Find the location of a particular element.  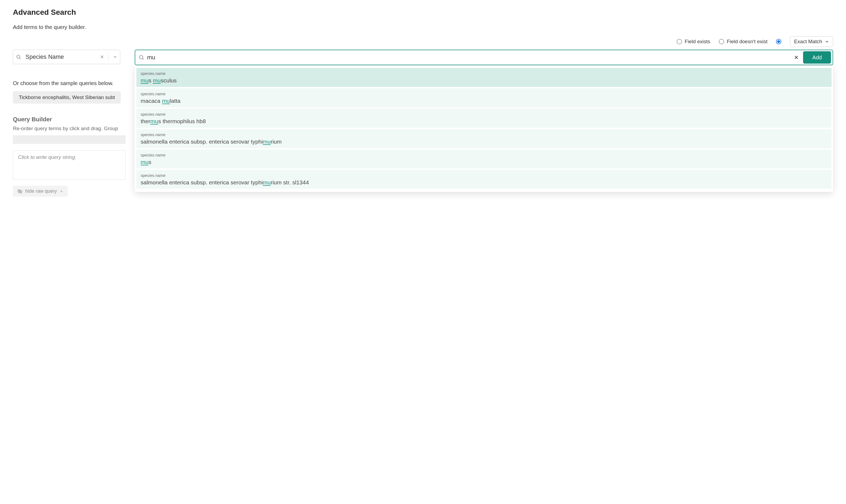

hide-raw-query-button: hide raw query is located at coordinates (40, 191).